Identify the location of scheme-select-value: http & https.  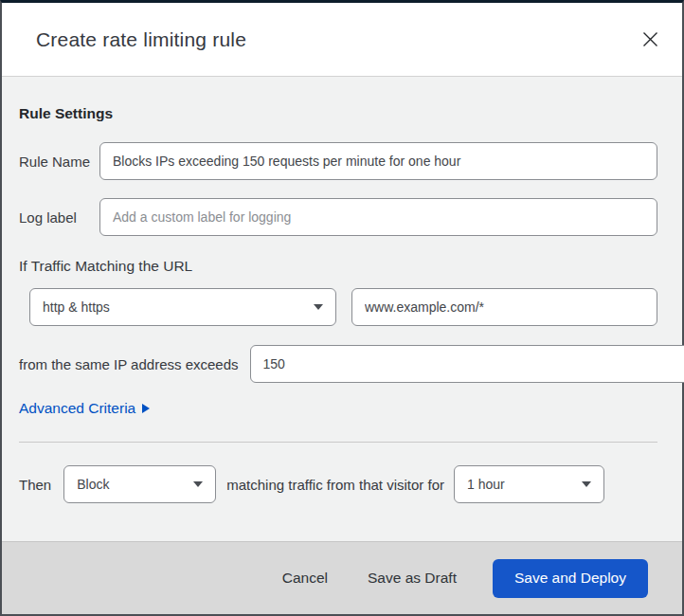
(76, 307).